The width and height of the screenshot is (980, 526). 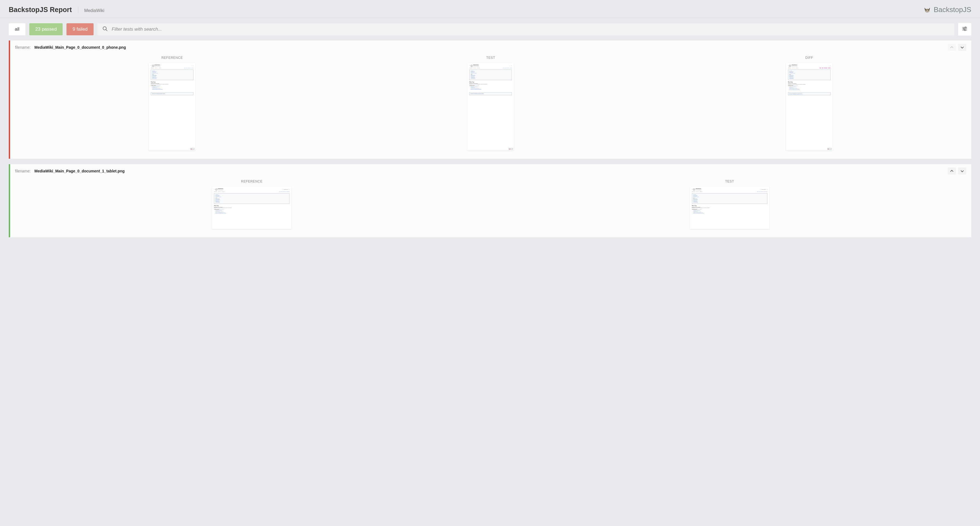 I want to click on filename-value: MediaWiki_Main_Page_0_document_0_phone.p…, so click(x=80, y=47).